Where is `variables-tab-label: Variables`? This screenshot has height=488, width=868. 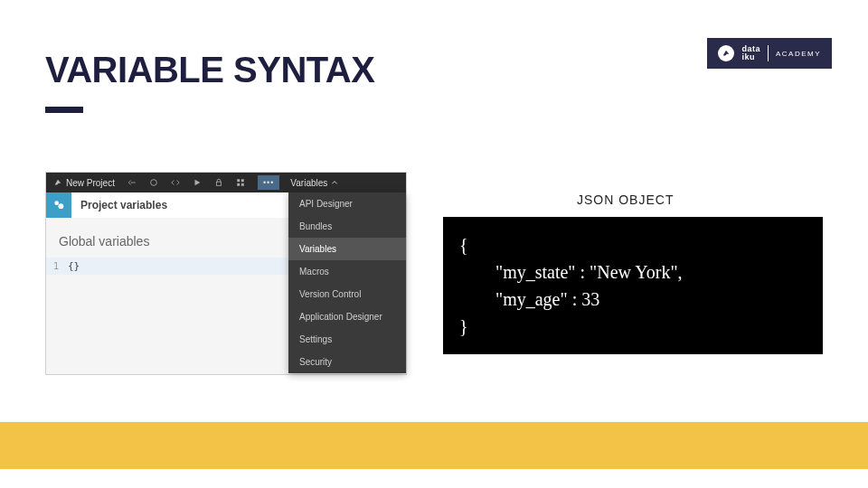 variables-tab-label: Variables is located at coordinates (309, 183).